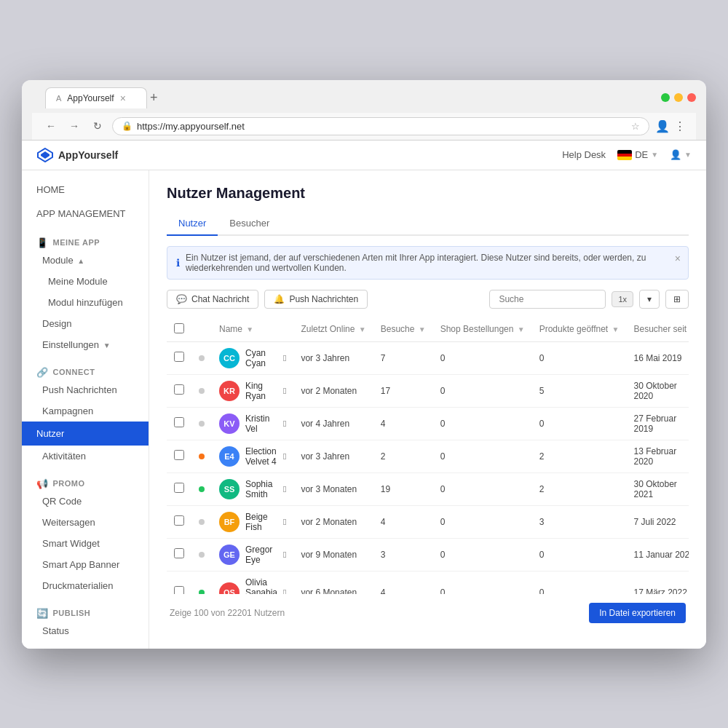 Image resolution: width=728 pixels, height=728 pixels. Describe the element at coordinates (364, 156) in the screenshot. I see `app-header: AppYourself Help Desk DE ▼ 👤 ▼` at that location.